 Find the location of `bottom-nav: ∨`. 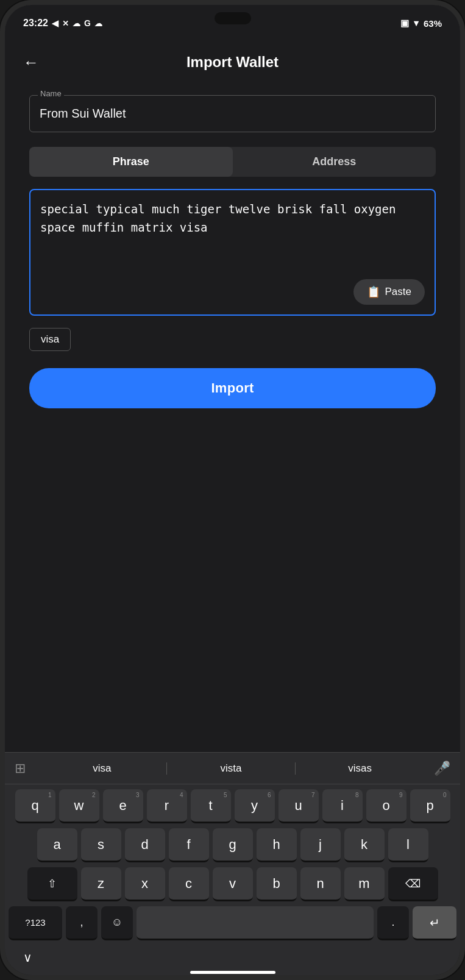

bottom-nav: ∨ is located at coordinates (233, 956).